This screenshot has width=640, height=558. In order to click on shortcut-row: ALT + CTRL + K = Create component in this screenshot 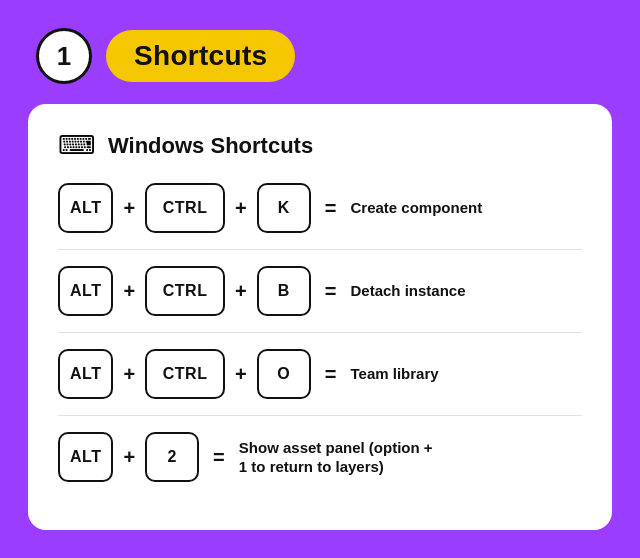, I will do `click(320, 208)`.